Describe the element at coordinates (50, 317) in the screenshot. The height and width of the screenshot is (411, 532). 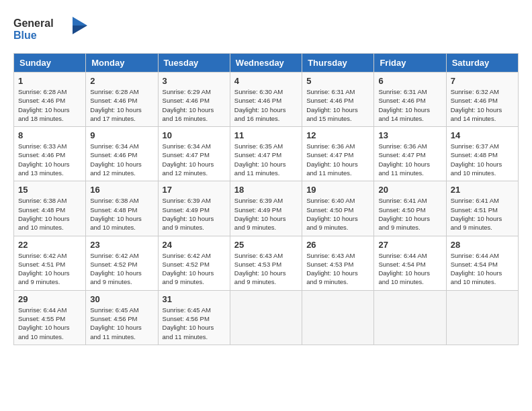
I see `calendar-cell: 29 Sunrise: 6:44 AMSunset: 4:55 PMDaylig…` at that location.